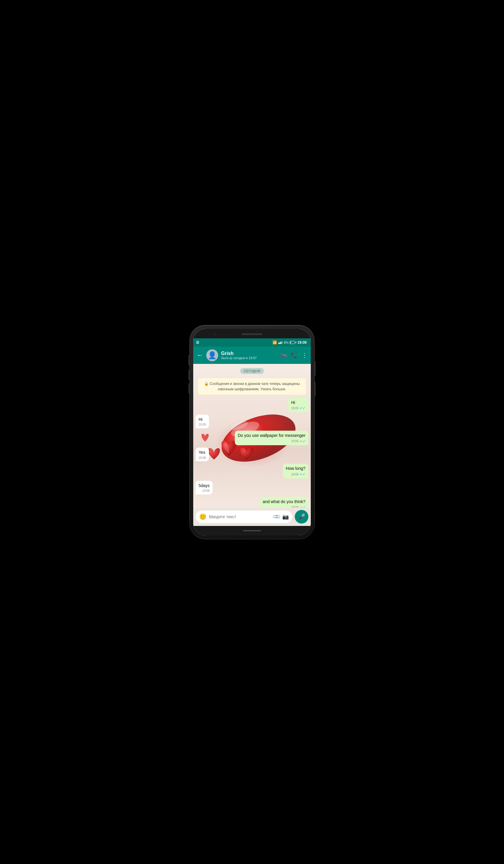  I want to click on message-bubble-received: 5days 19:06, so click(204, 488).